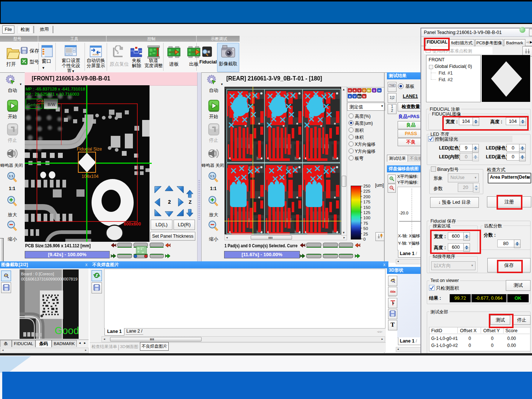 This screenshot has height=399, width=532. What do you see at coordinates (364, 91) in the screenshot?
I see `svg-text: O` at bounding box center [364, 91].